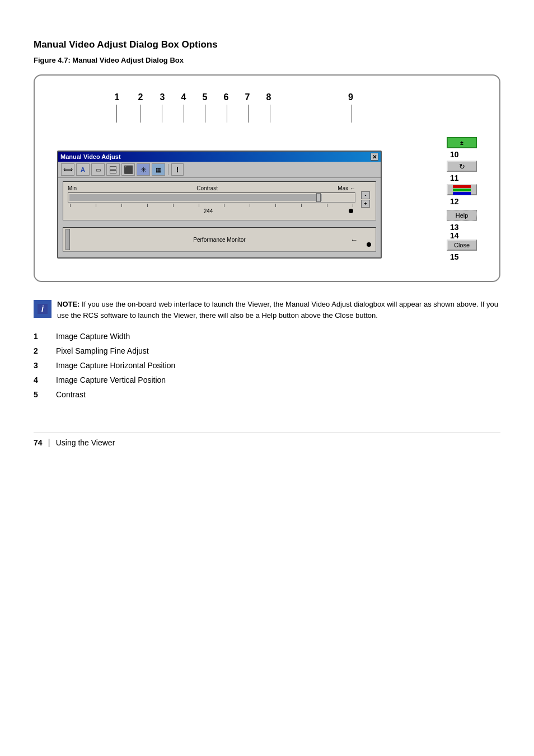 The width and height of the screenshot is (534, 756). Describe the element at coordinates (455, 154) in the screenshot. I see `callout-number-10: 10` at that location.